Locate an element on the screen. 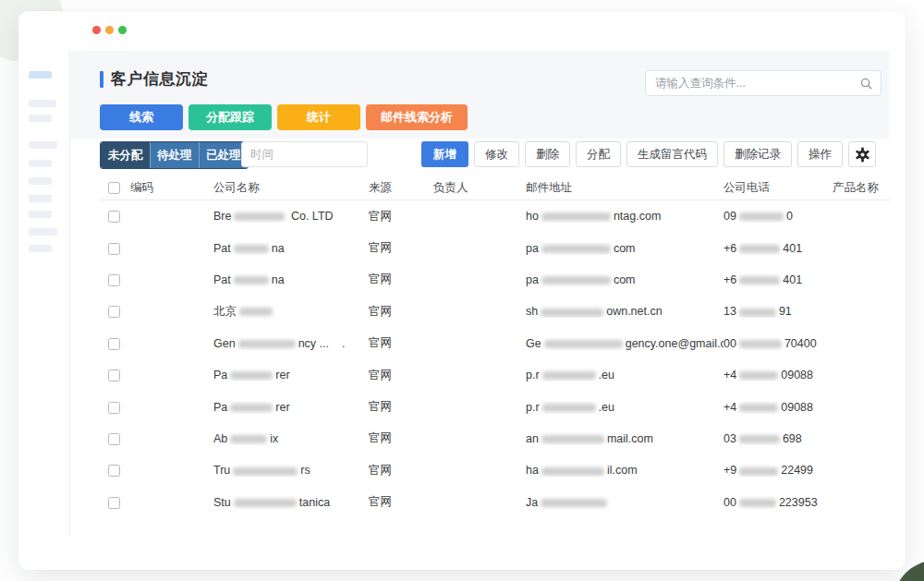 Image resolution: width=924 pixels, height=581 pixels. column-header: 公司名称 is located at coordinates (291, 188).